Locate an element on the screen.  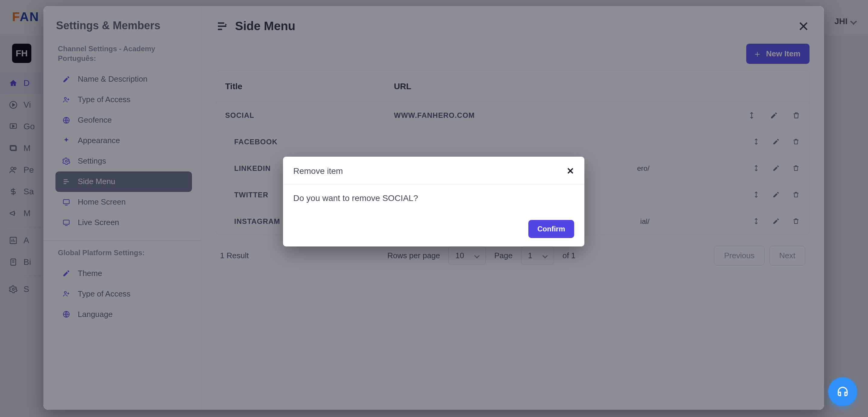
confirm-close-button: ✕ is located at coordinates (570, 171).